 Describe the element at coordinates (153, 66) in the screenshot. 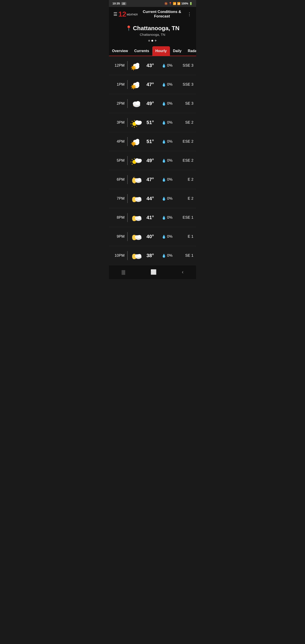

I see `hour-temp: 43°` at that location.